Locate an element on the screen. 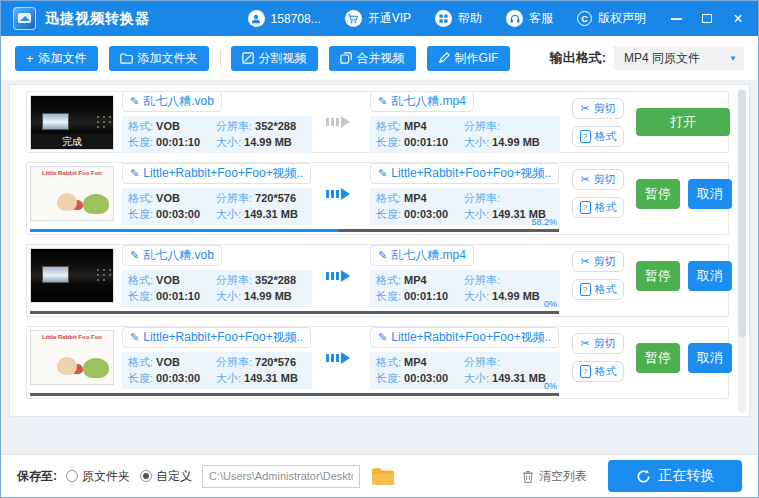 This screenshot has width=759, height=498. customer-service-button: 客服 is located at coordinates (530, 18).